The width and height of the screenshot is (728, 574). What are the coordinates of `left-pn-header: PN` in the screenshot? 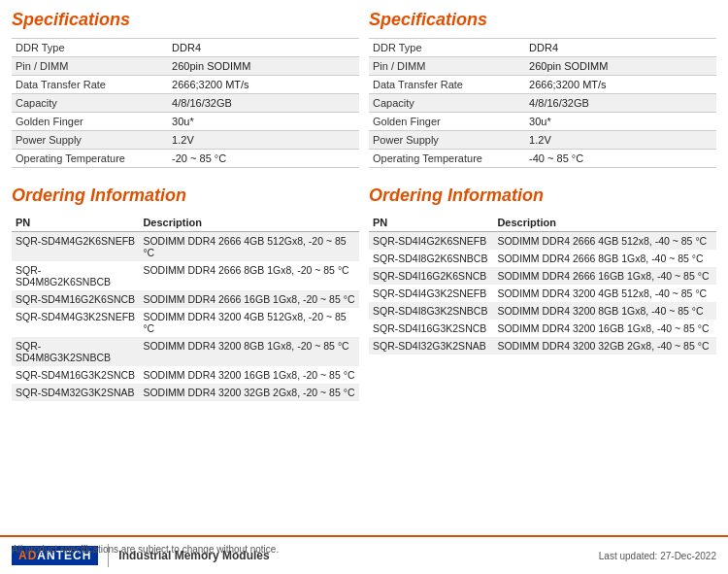 It's located at (76, 223).